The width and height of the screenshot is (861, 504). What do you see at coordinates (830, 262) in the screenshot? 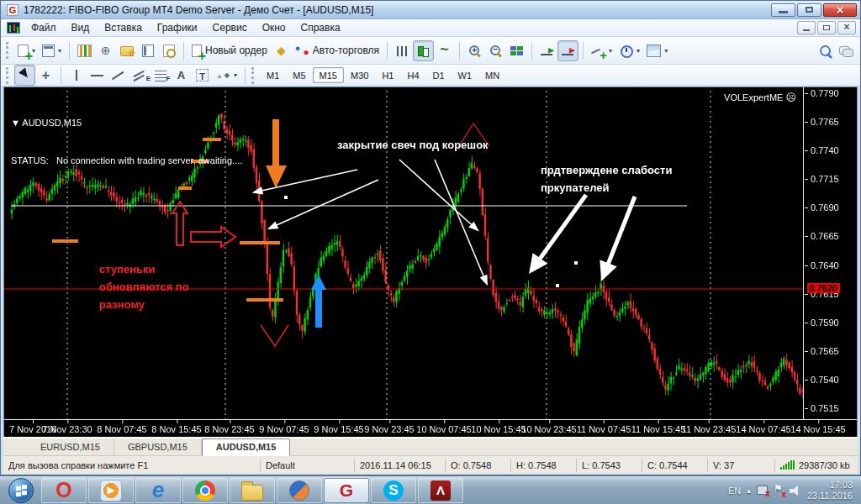
I see `price-axis: 0.77900.77650.77400.77150.76900.76650.76…` at bounding box center [830, 262].